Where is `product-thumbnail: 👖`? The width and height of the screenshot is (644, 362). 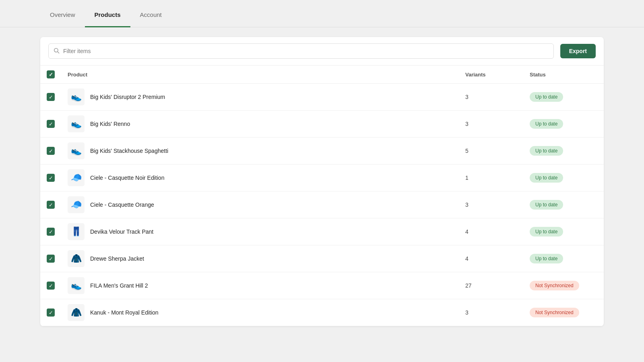 product-thumbnail: 👖 is located at coordinates (76, 232).